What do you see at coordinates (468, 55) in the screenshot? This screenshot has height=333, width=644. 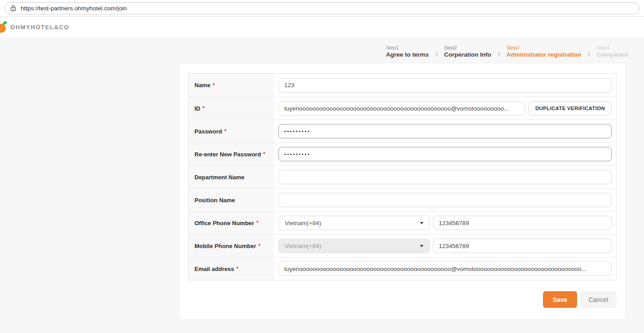 I see `step-title: Corperation Info` at bounding box center [468, 55].